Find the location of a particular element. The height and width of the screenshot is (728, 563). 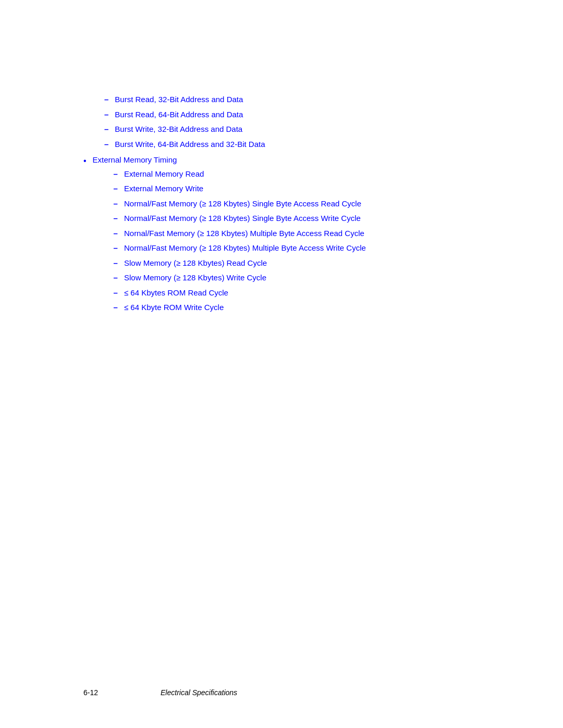

timing-items-list: – External Memory Read – External Memory… is located at coordinates (240, 241).